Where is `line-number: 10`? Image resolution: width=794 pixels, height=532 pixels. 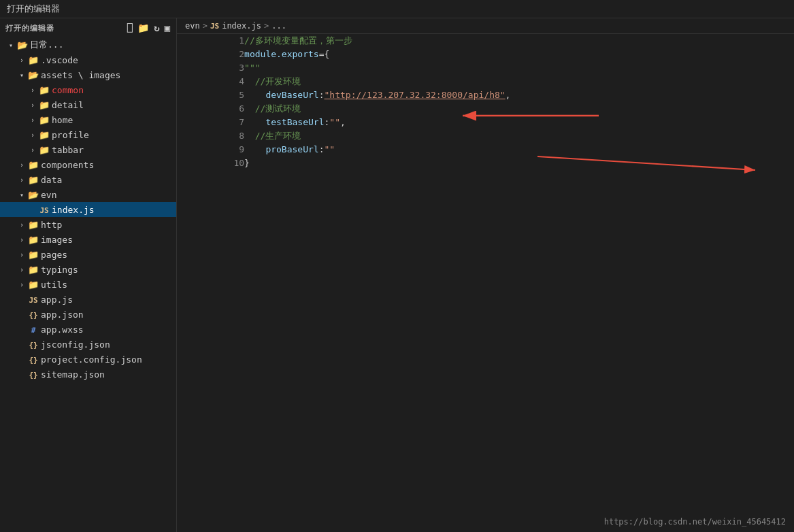
line-number: 10 is located at coordinates (211, 163).